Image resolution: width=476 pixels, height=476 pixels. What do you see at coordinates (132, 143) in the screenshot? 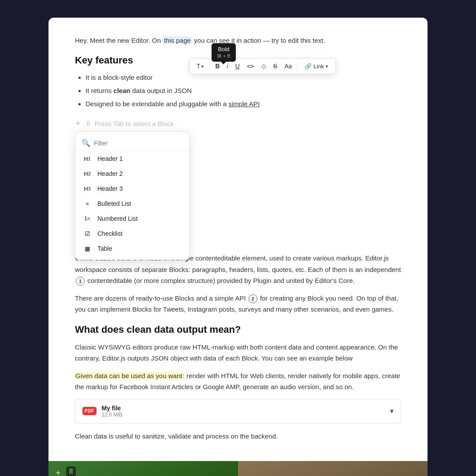
I see `block-filter-row: 🔍` at bounding box center [132, 143].